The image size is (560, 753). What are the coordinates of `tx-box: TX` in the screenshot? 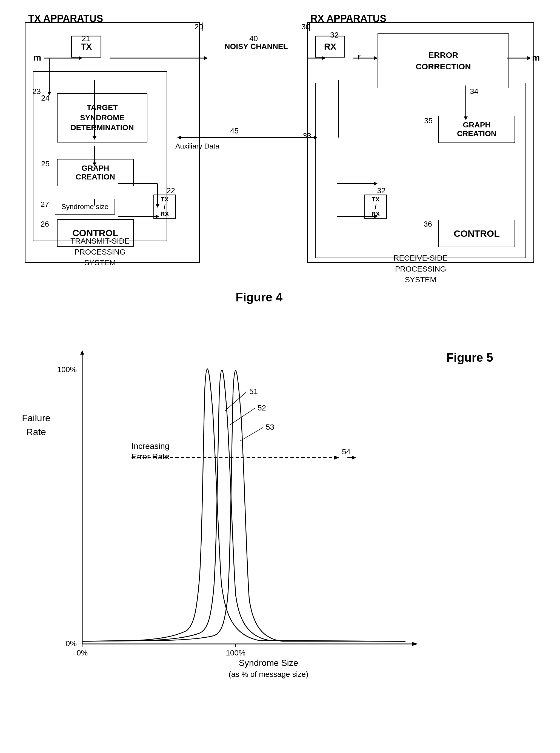 It's located at (86, 47).